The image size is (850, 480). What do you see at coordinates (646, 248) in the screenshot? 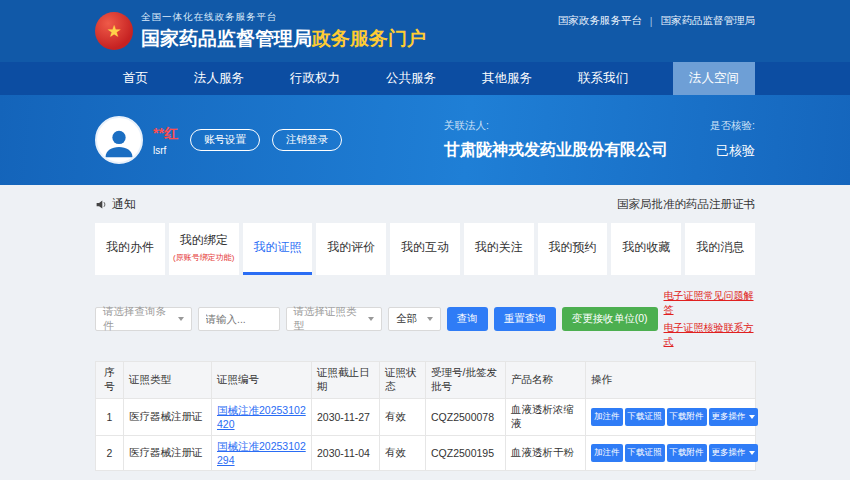
I see `tab-label: 我的收藏` at bounding box center [646, 248].